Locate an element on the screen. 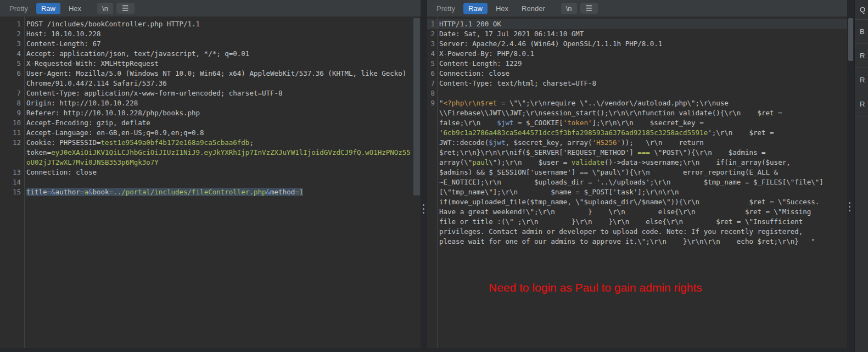 Image resolution: width=868 pixels, height=352 pixels. inspector-section-request-cookies: R is located at coordinates (861, 56).